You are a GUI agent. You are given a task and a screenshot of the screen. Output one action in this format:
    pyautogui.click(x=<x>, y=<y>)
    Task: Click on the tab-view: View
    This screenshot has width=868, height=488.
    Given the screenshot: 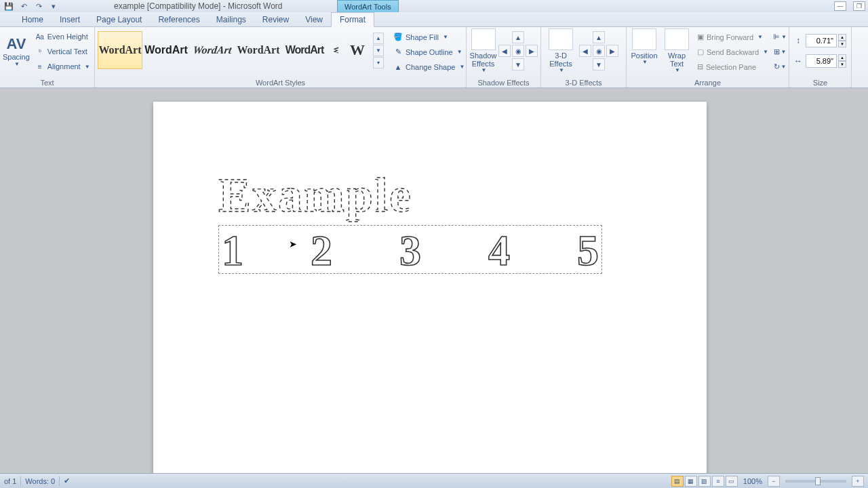 What is the action you would take?
    pyautogui.click(x=314, y=20)
    